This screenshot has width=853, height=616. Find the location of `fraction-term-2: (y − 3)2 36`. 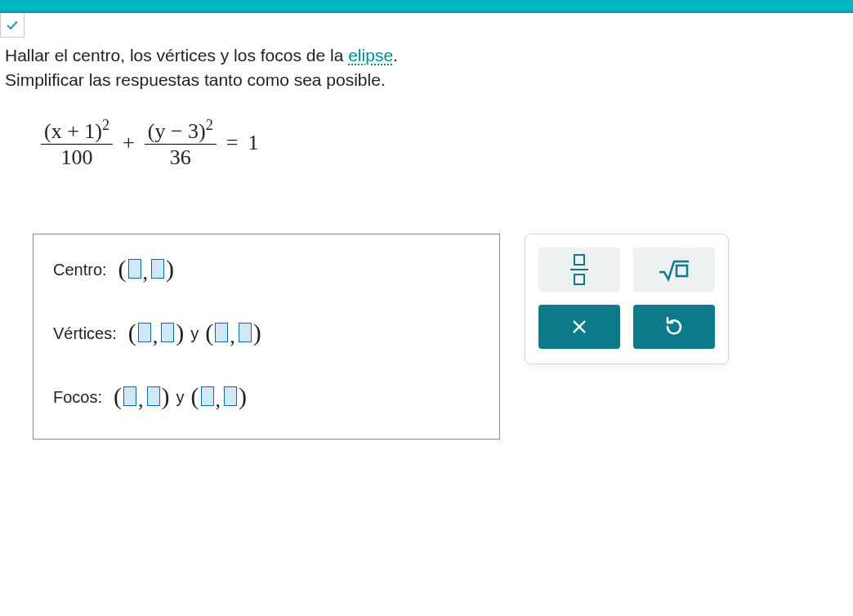

fraction-term-2: (y − 3)2 36 is located at coordinates (181, 143).